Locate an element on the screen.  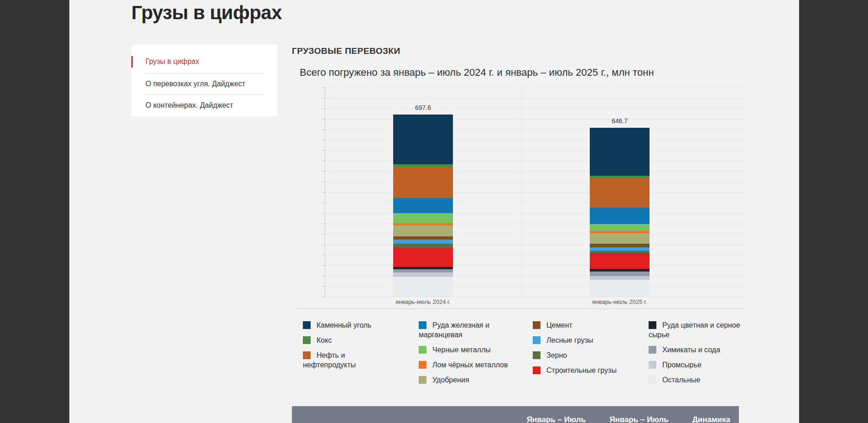
sidebar-item-cargo-in-figures: Грузы в цифрах is located at coordinates (204, 65).